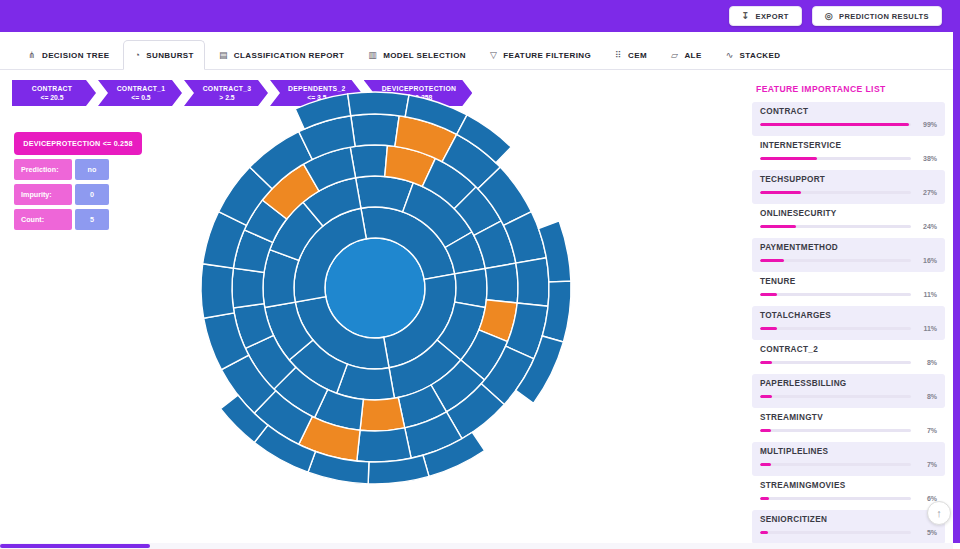 This screenshot has width=960, height=549. What do you see at coordinates (78, 144) in the screenshot?
I see `node-info-title: DEVICEPROTECTION <= 0.258` at bounding box center [78, 144].